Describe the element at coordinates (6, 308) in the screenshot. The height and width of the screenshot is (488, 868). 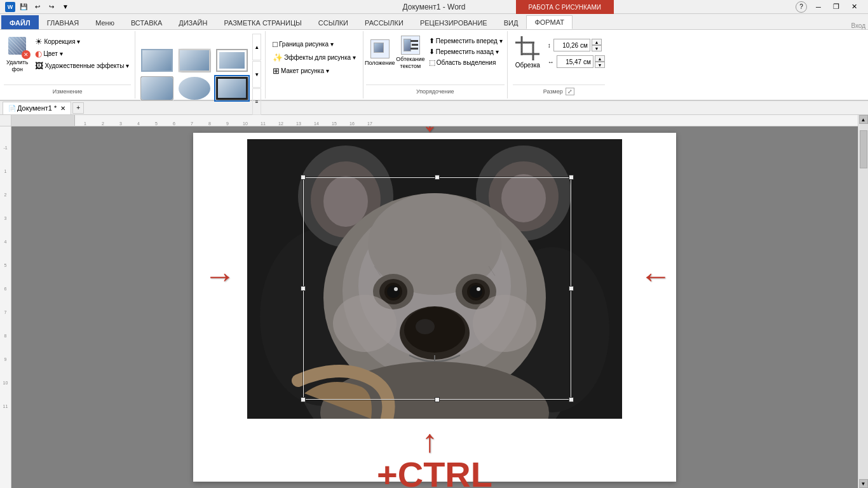
I see `vertical-ruler: -1 1 2 3 4 5 6 7 8 9 10` at that location.